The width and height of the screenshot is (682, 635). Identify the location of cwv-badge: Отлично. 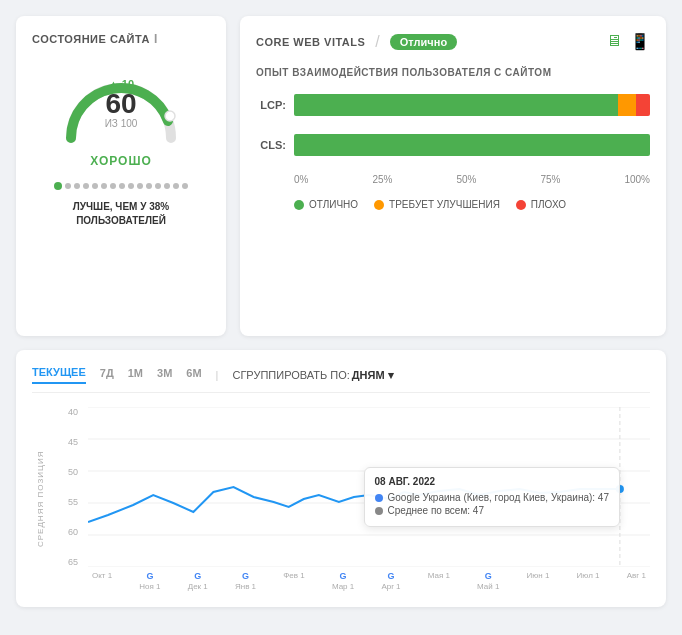
(424, 42).